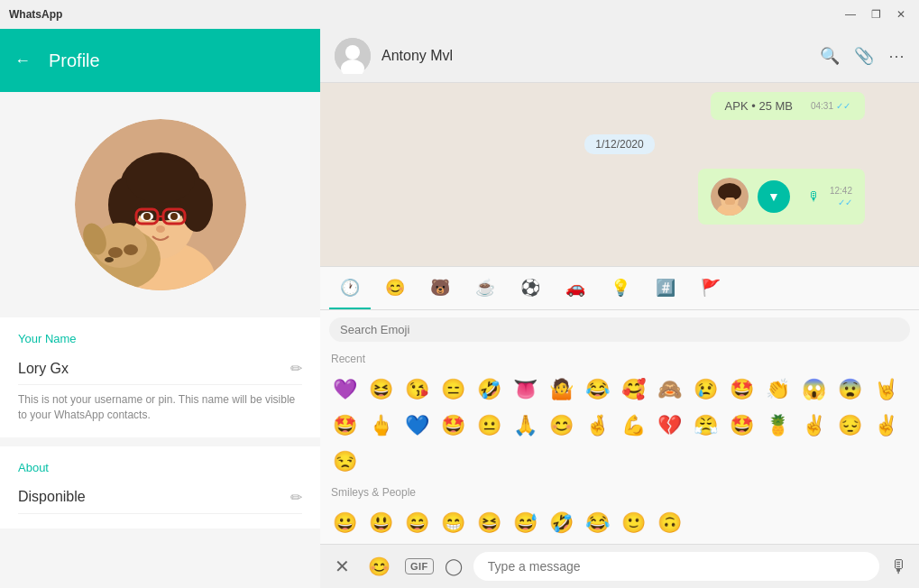 The image size is (919, 588). I want to click on profile-avatar-area, so click(161, 205).